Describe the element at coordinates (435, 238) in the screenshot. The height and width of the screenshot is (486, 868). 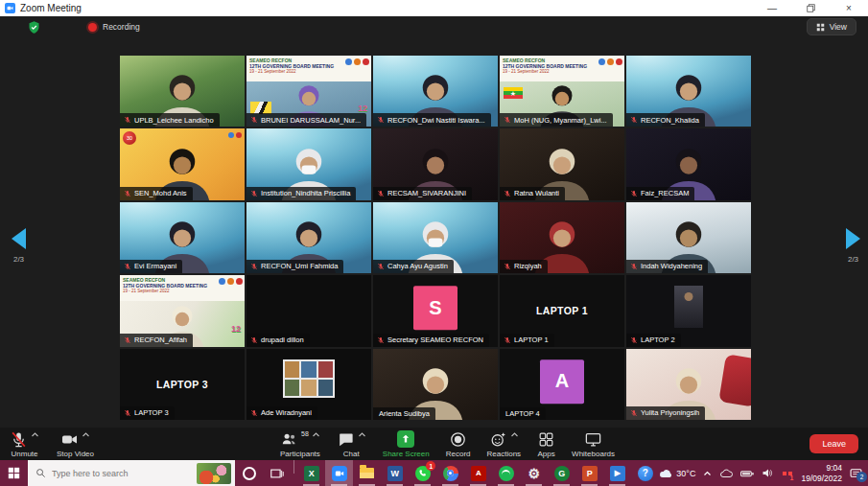
I see `participant-tile: Cahya Ayu Agustin` at that location.